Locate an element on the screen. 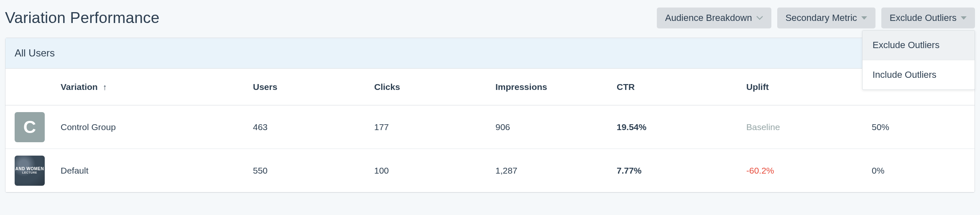  conf-value: 50% is located at coordinates (919, 127).